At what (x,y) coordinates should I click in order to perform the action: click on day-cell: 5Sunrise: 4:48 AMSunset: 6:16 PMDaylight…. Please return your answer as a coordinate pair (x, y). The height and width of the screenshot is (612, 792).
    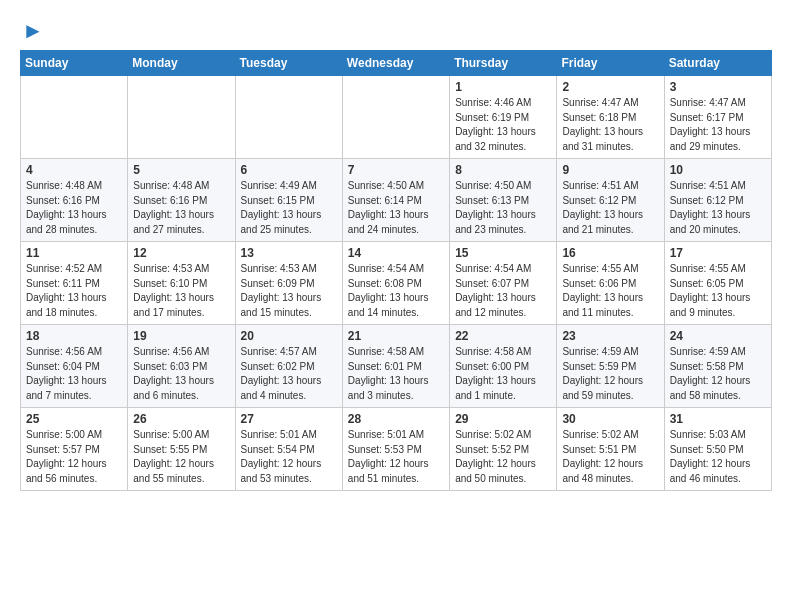
    Looking at the image, I should click on (182, 200).